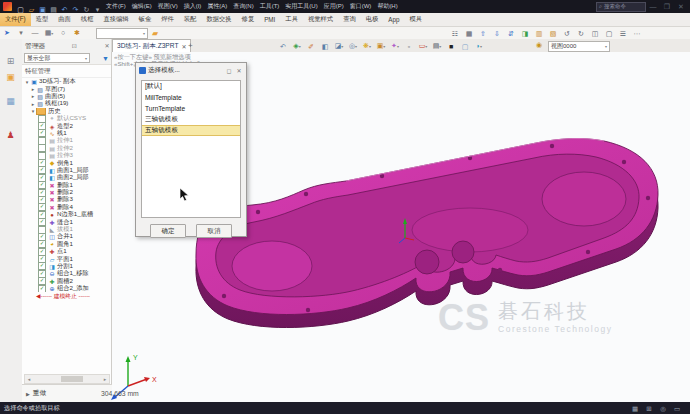  Describe the element at coordinates (297, 46) in the screenshot. I see `orient-view-icon: ◈▾` at that location.